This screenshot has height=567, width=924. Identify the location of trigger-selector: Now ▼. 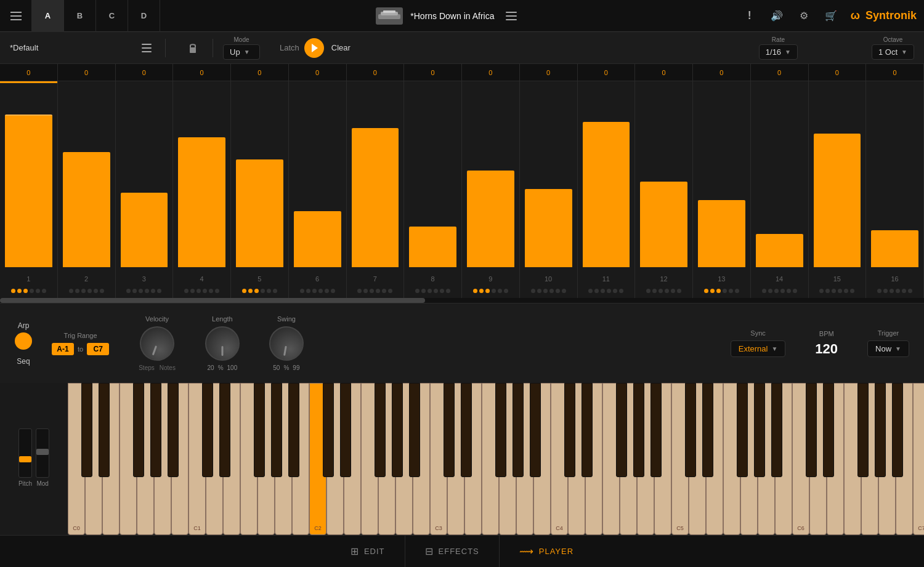
(888, 348).